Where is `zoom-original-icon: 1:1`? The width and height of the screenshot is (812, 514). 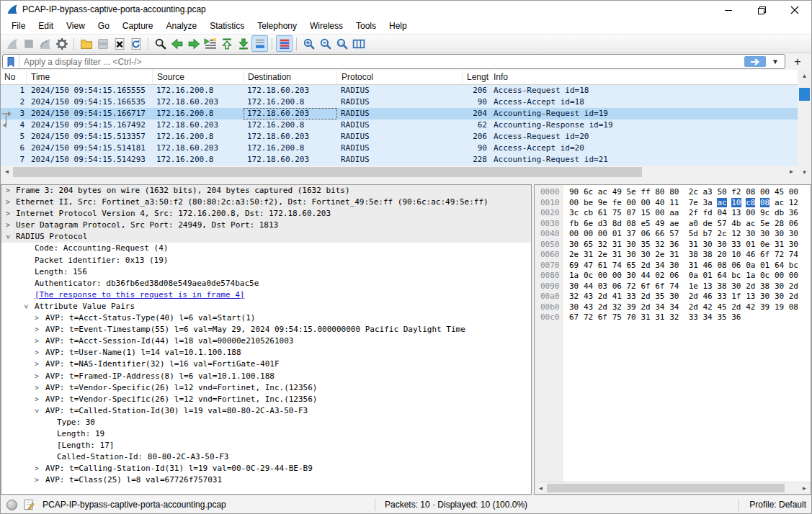
zoom-original-icon: 1:1 is located at coordinates (342, 43).